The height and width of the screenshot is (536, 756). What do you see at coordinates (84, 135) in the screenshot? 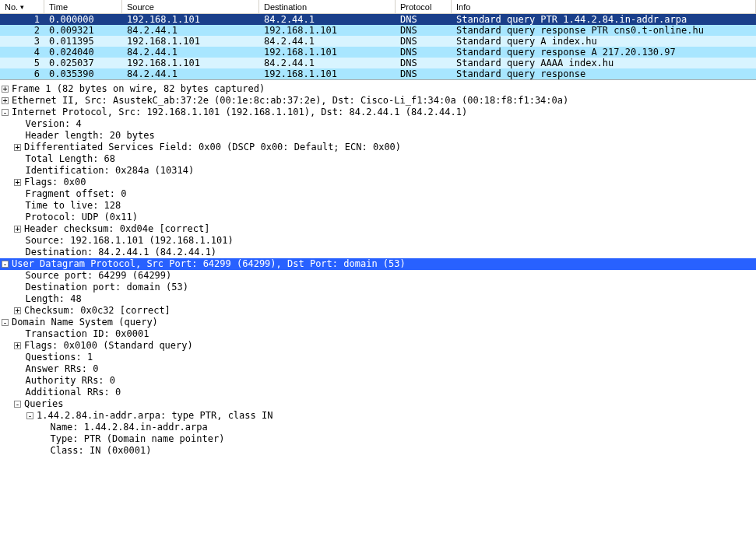
I see `detail-text: Header length: 20 bytes` at bounding box center [84, 135].